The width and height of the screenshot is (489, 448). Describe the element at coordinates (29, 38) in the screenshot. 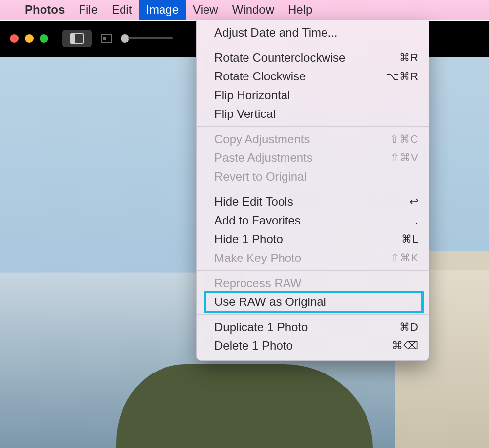

I see `minimize-window-button` at that location.